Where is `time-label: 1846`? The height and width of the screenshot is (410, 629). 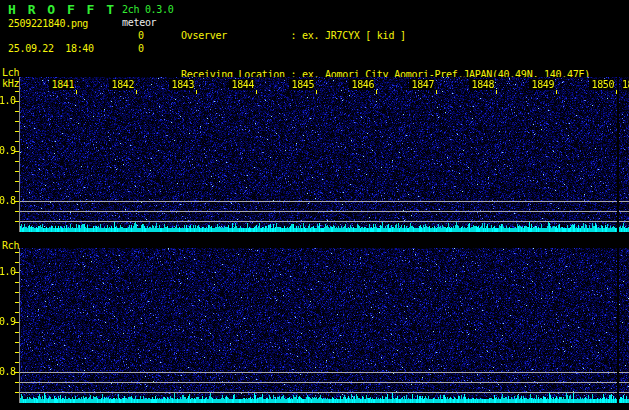 time-label: 1846 is located at coordinates (362, 84).